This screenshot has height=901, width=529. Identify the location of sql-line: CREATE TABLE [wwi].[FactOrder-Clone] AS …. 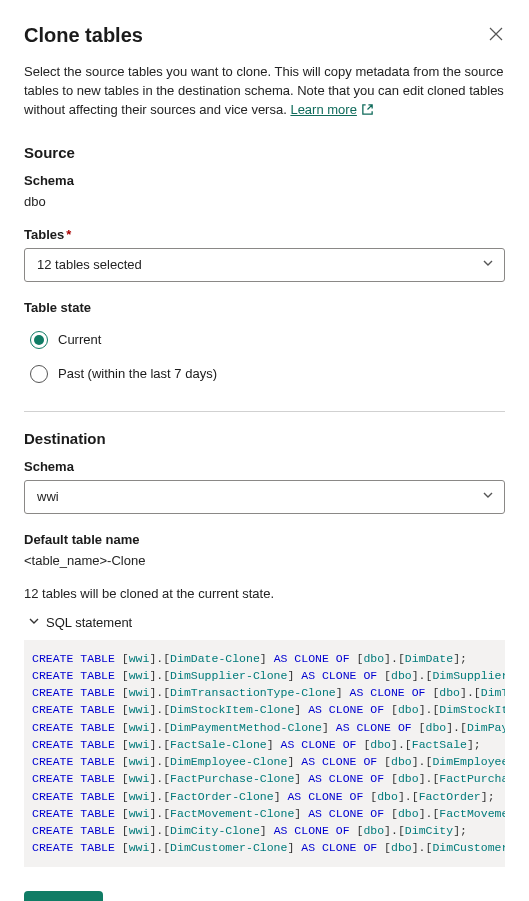
(264, 796).